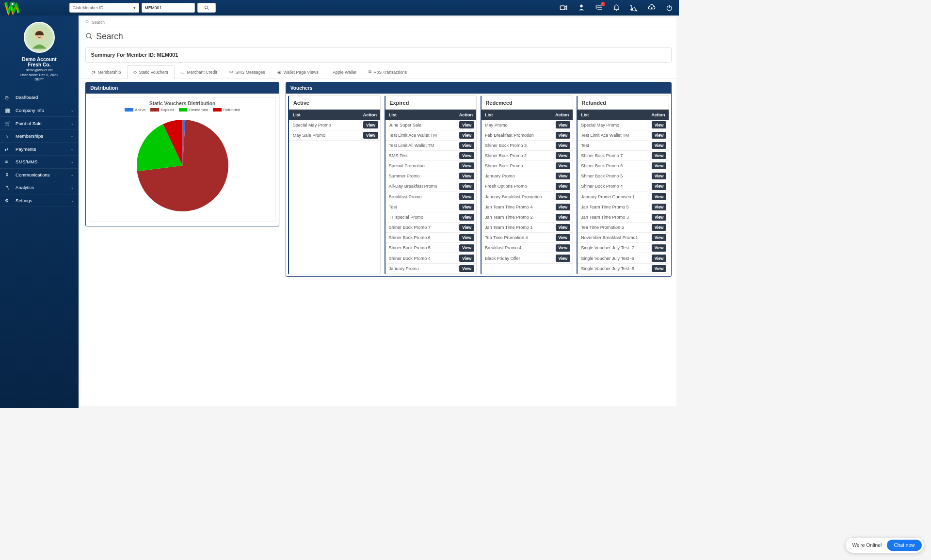 The width and height of the screenshot is (931, 560). I want to click on user-profile: Demo Account Fresh Co. demo@wallet.inc U…, so click(39, 55).